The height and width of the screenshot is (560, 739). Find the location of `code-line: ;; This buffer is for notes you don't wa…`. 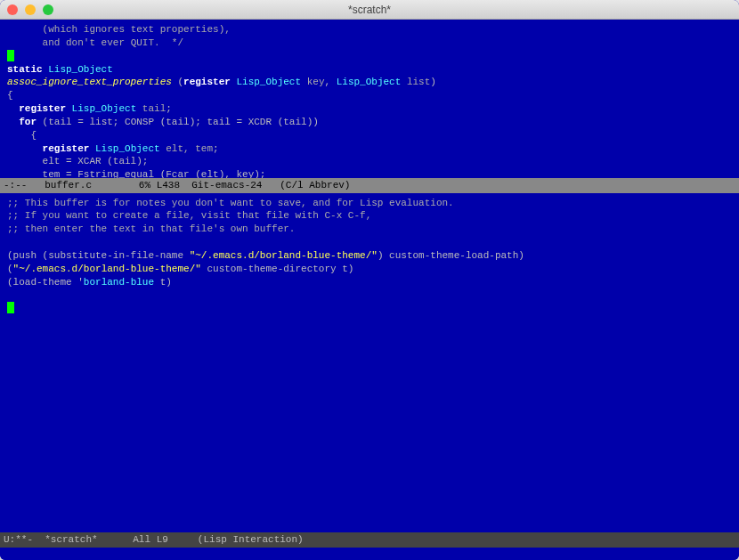

code-line: ;; This buffer is for notes you don't wa… is located at coordinates (231, 203).